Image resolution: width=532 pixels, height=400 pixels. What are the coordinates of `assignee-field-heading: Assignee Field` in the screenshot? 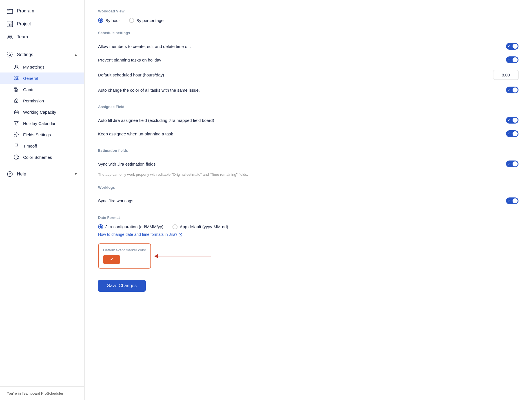 It's located at (308, 107).